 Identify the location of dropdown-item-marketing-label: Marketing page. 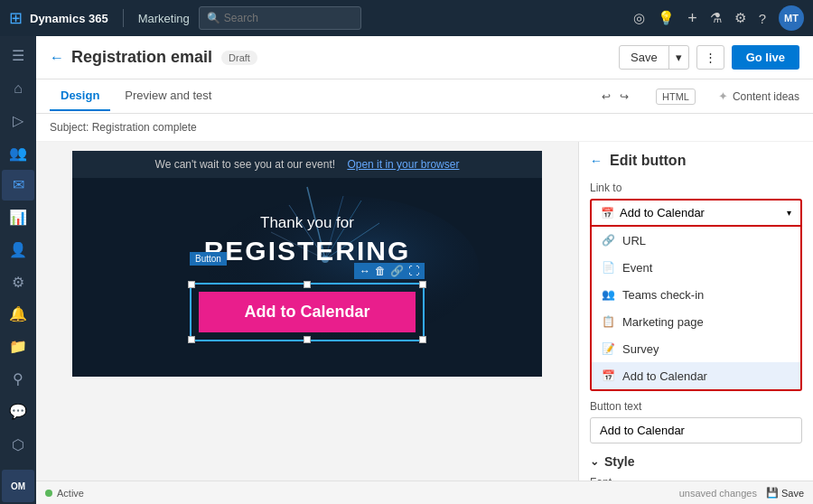
(663, 322).